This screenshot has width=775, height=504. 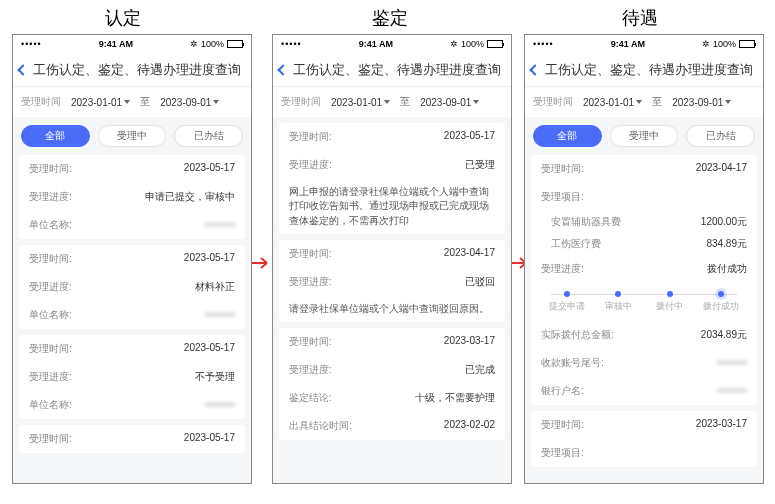 What do you see at coordinates (145, 102) in the screenshot?
I see `date-sep: 至` at bounding box center [145, 102].